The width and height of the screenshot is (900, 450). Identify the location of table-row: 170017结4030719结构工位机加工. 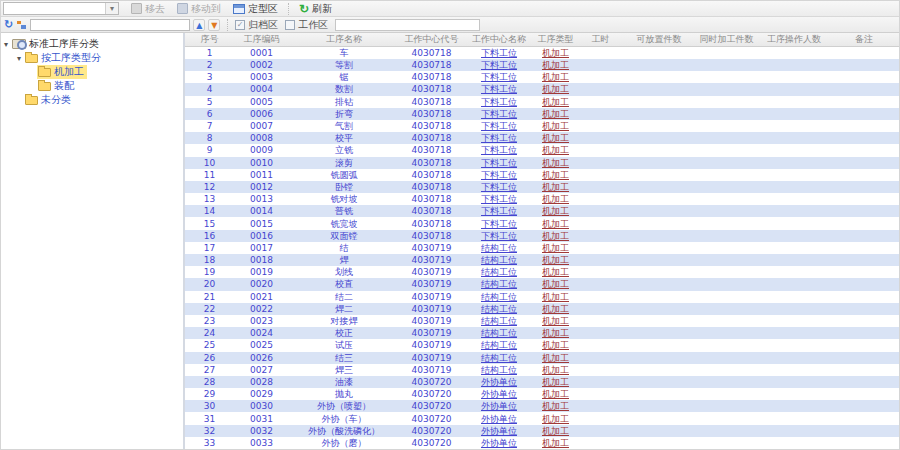
(542, 248).